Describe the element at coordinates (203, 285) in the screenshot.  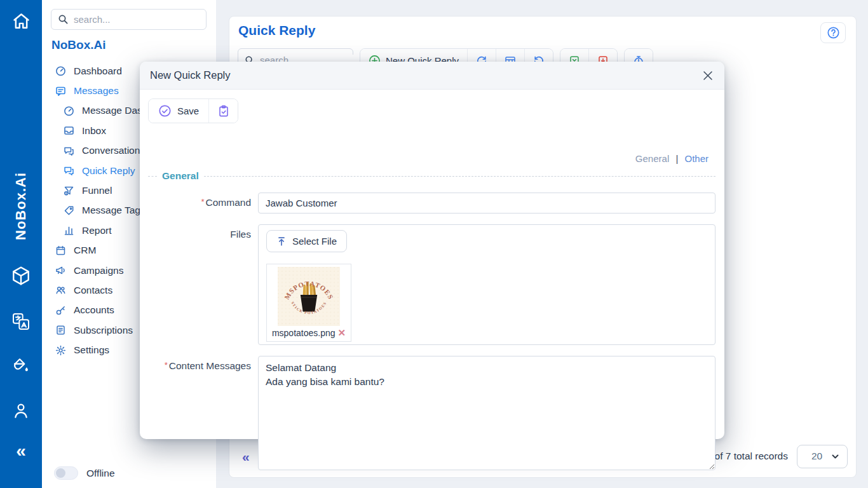
I see `files-label: Files` at that location.